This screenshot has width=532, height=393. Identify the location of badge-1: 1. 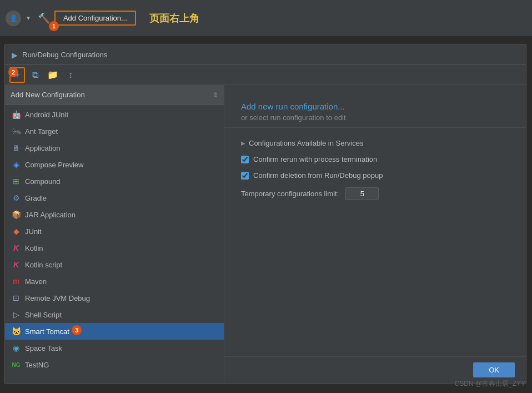
(54, 26).